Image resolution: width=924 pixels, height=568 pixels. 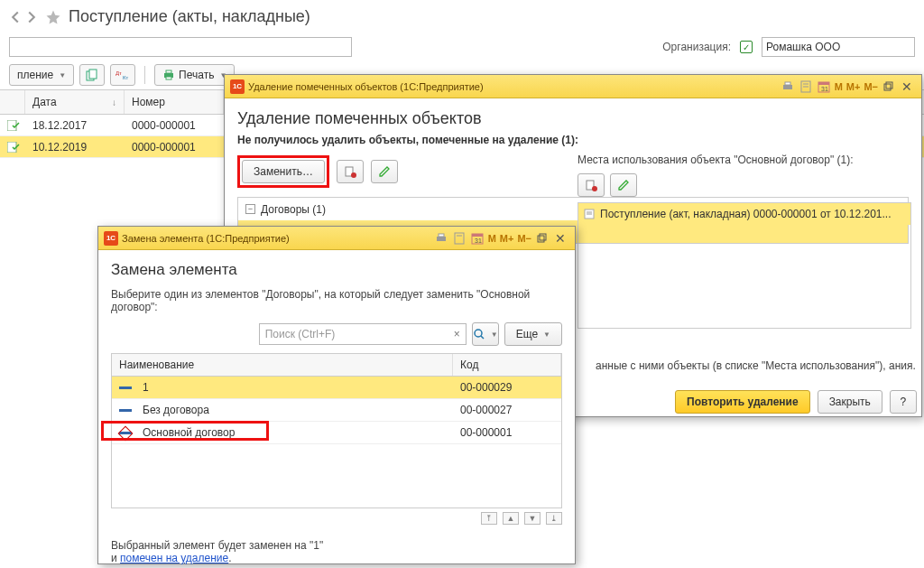 What do you see at coordinates (462, 47) in the screenshot?
I see `filter-row: Организация: ✓ Ромашка ООО` at bounding box center [462, 47].